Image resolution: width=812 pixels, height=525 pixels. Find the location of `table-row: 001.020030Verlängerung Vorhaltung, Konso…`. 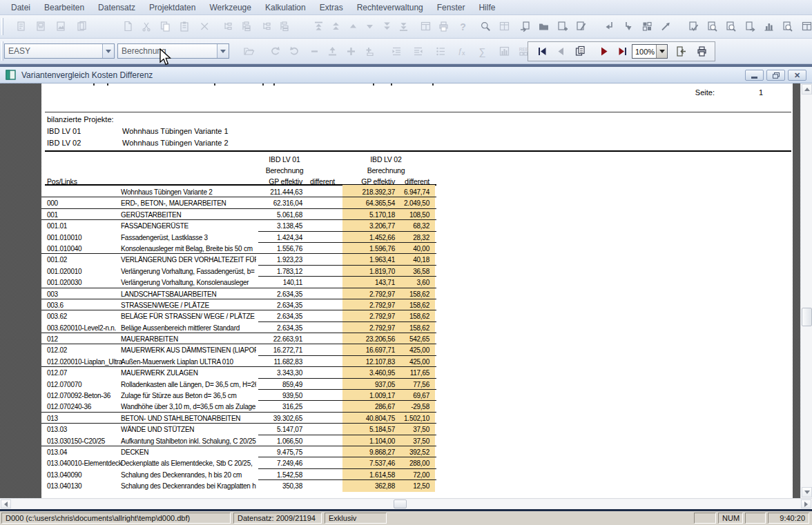

table-row: 001.020030Verlängerung Vorhaltung, Konso… is located at coordinates (239, 282).